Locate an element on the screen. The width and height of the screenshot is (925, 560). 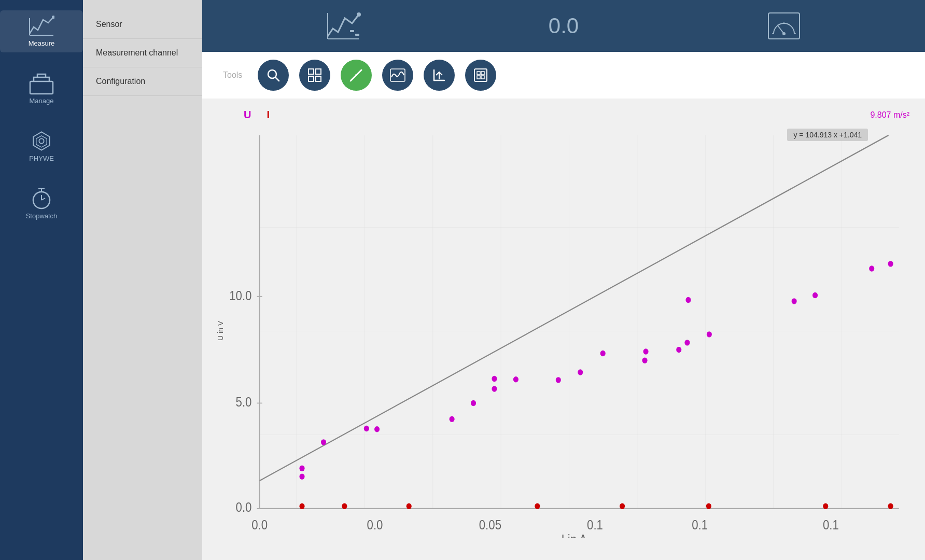
sidebar-item-stopwatch: Stopwatch is located at coordinates (41, 204).